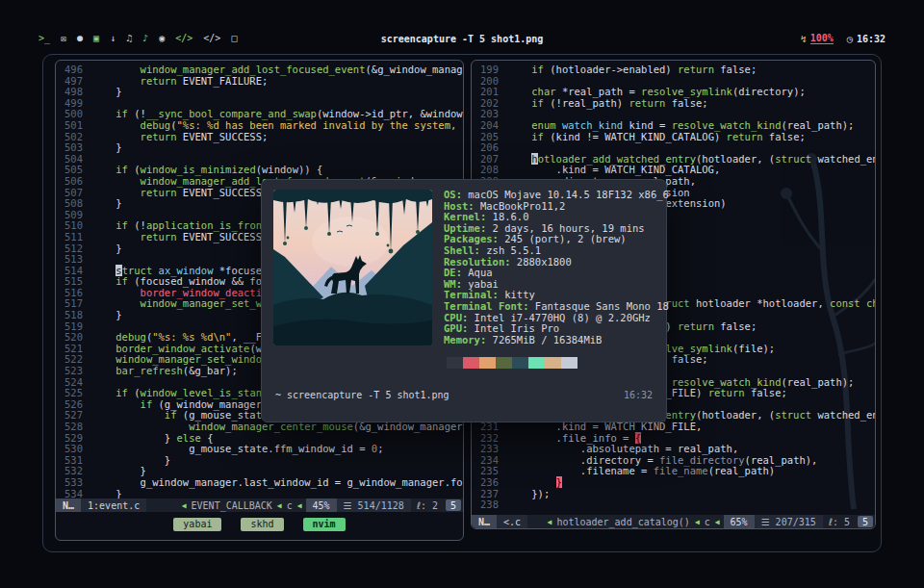 The height and width of the screenshot is (588, 924). I want to click on code-token: EVENT_SUCCESS;, so click(225, 192).